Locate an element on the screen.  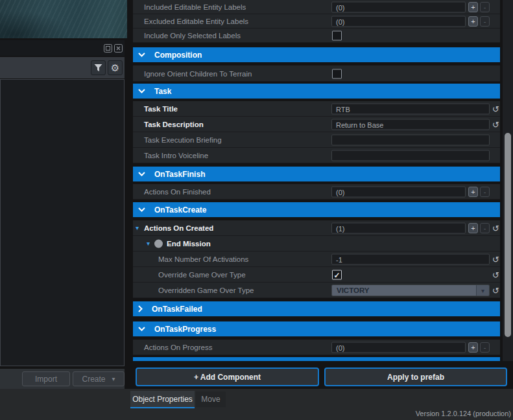
filter-button is located at coordinates (99, 67).